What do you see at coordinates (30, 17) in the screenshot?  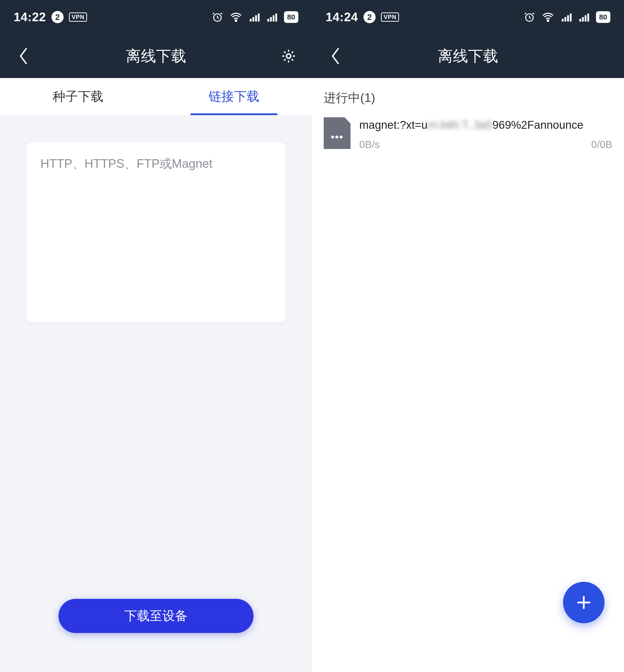 I see `status-time: 14:22` at bounding box center [30, 17].